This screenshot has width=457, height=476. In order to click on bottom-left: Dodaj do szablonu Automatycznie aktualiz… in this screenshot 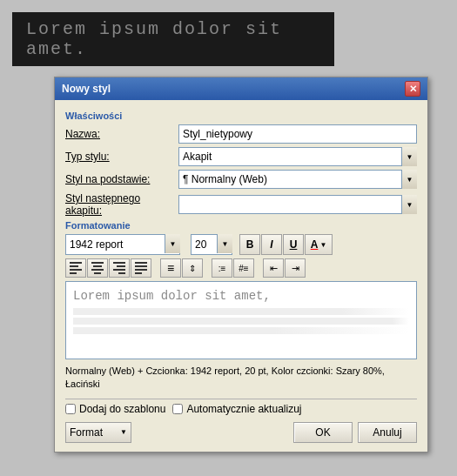, I will do `click(183, 409)`.